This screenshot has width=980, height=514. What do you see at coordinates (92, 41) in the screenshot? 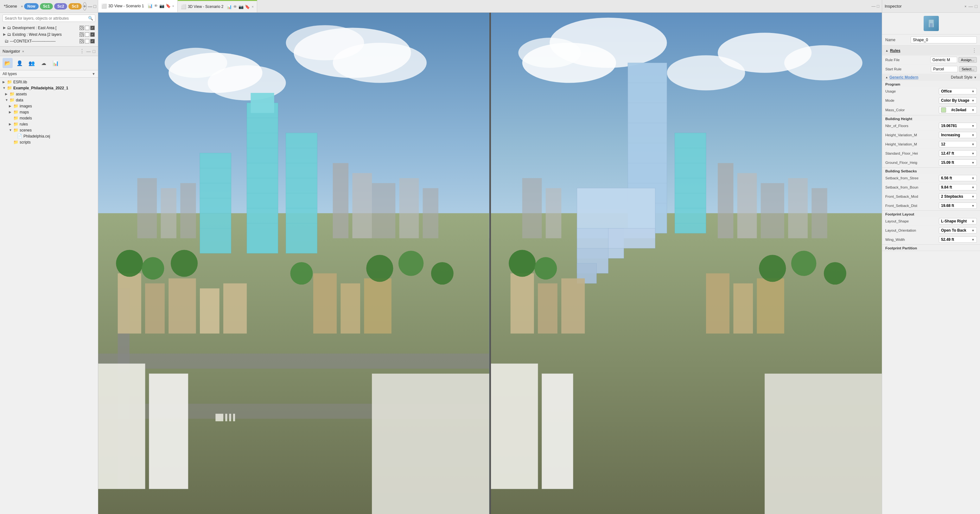
I see `layer-check-checked3: ✓` at bounding box center [92, 41].